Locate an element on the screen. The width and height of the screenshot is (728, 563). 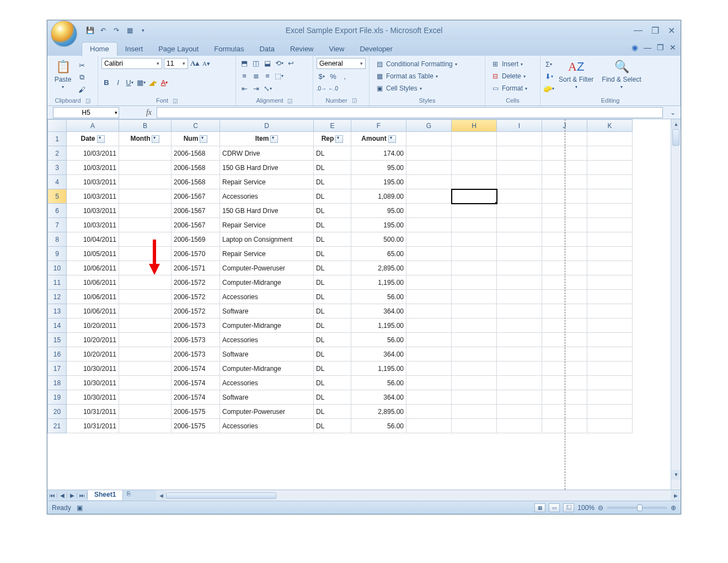
font-color-icon: A▾ is located at coordinates (164, 83).